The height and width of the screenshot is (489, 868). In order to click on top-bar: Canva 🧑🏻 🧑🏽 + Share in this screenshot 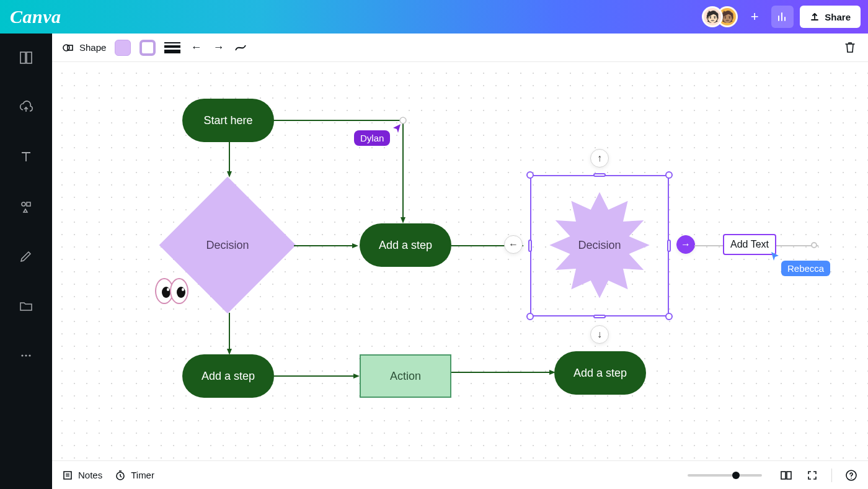, I will do `click(434, 17)`.